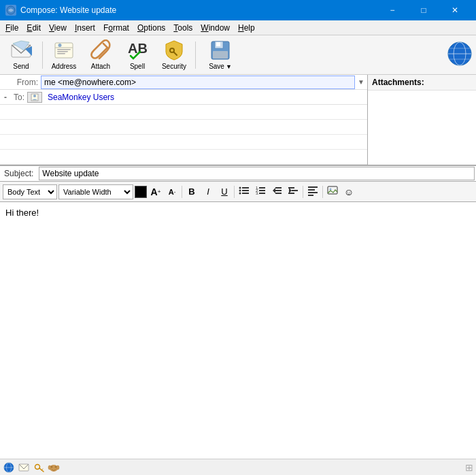  I want to click on security-button: Security, so click(174, 55).